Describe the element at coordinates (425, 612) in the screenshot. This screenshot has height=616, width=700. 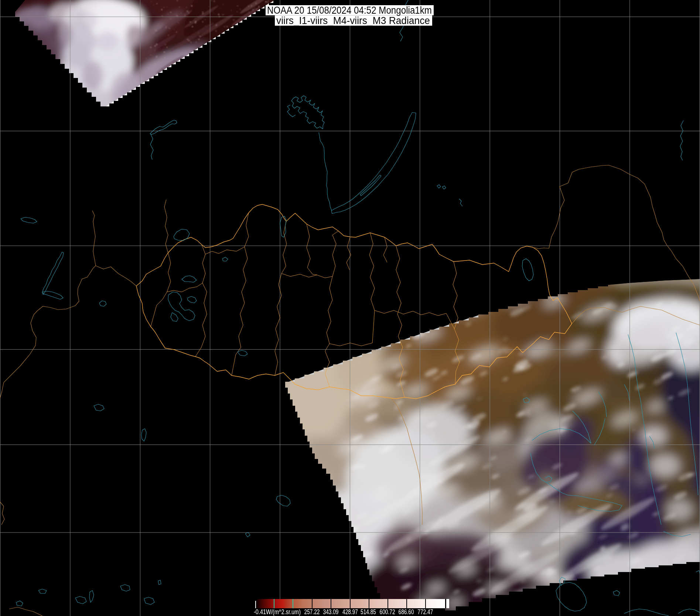
I see `svg-text: 772.47` at that location.